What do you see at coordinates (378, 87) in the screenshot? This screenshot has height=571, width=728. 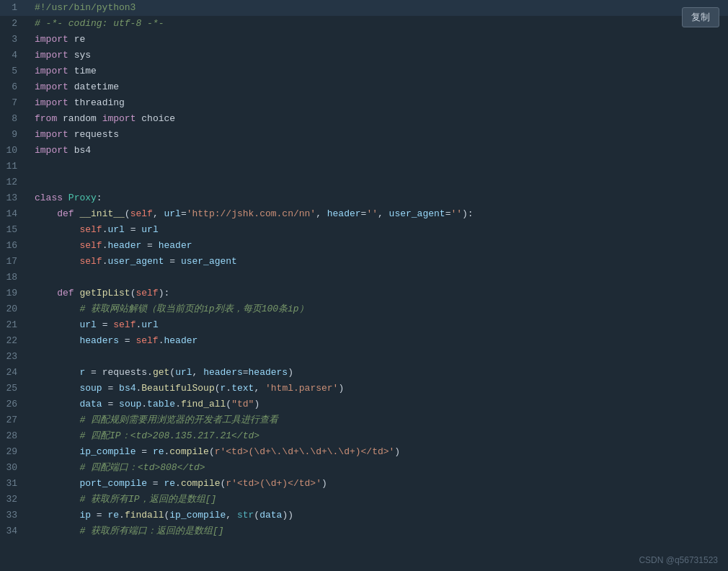 I see `line-code: import datetime` at bounding box center [378, 87].